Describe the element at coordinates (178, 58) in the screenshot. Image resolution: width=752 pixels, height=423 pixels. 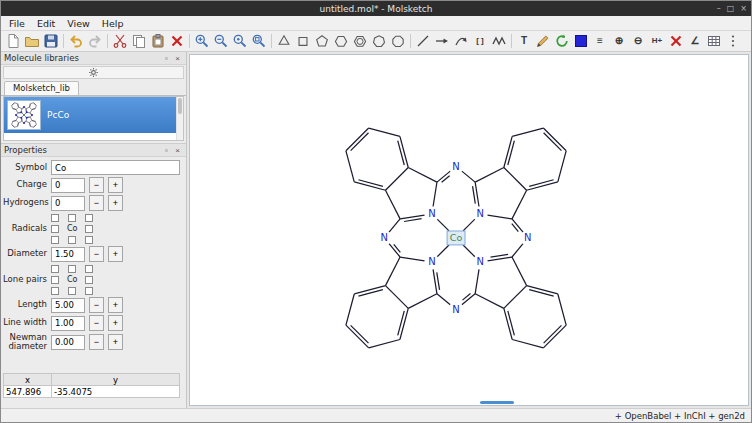
I see `dock-close-icon: ×` at that location.